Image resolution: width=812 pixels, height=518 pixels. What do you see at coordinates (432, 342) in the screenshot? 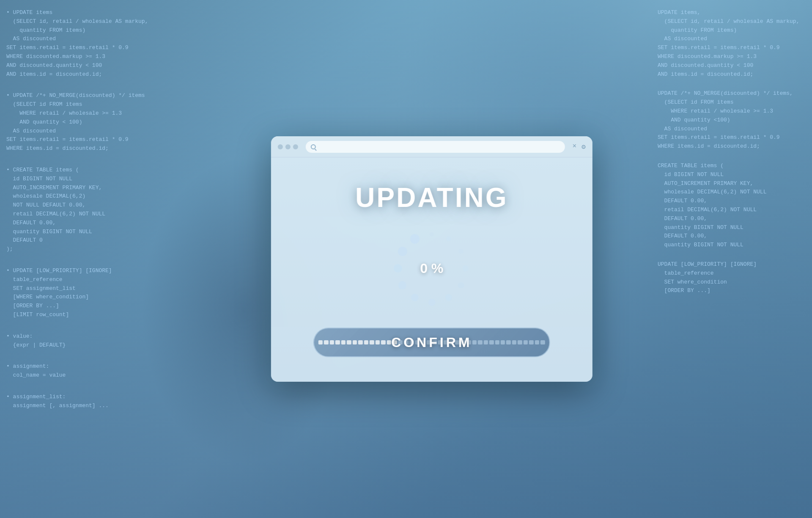
I see `confirm-button: CONFIRM` at bounding box center [432, 342].